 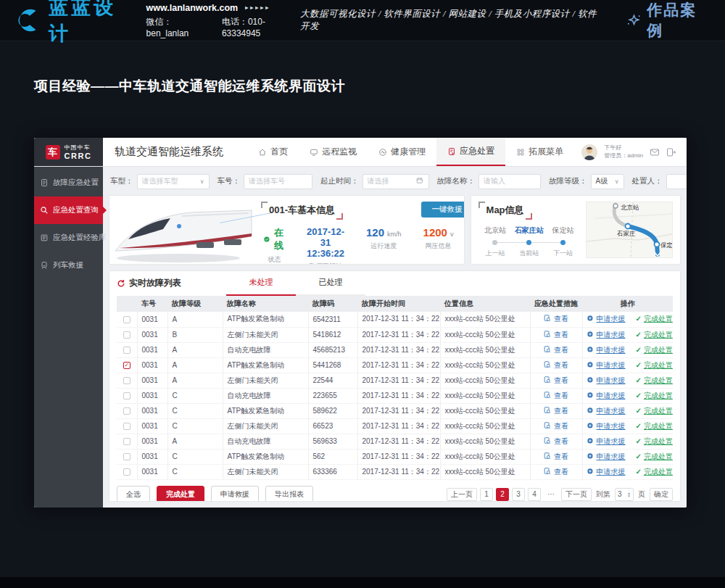 I want to click on sidebar-item-应急处置经验库: 应急处置经验库, so click(x=68, y=238).